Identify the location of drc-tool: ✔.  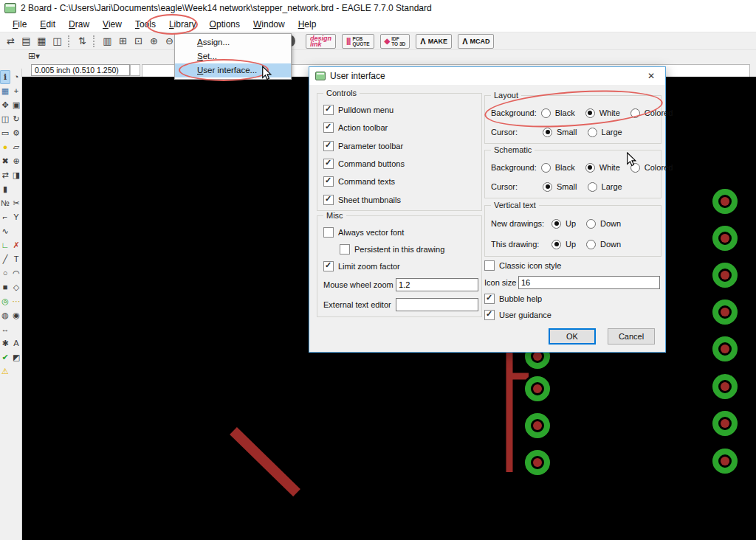
(5, 357).